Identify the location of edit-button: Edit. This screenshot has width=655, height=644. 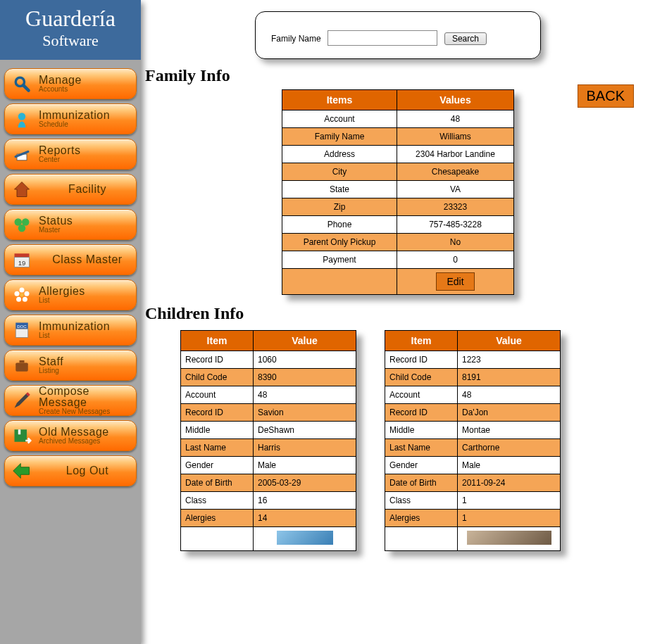
(455, 282).